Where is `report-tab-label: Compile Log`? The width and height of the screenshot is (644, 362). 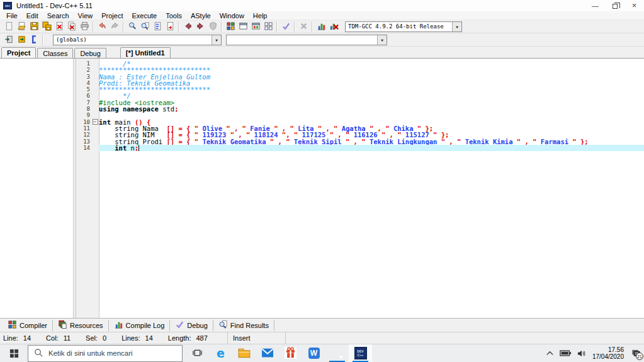 report-tab-label: Compile Log is located at coordinates (145, 325).